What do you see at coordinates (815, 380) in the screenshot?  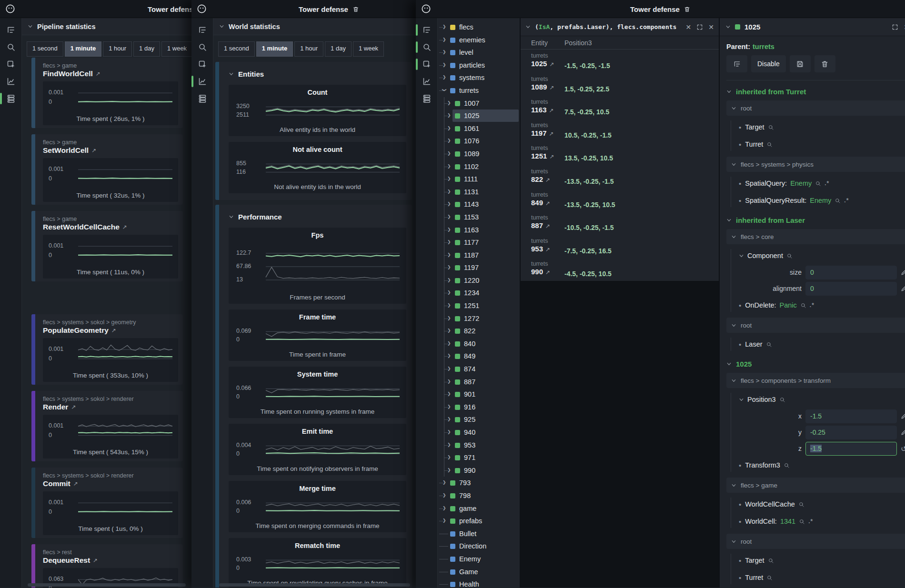 I see `group-header: flecs > components > transform` at bounding box center [815, 380].